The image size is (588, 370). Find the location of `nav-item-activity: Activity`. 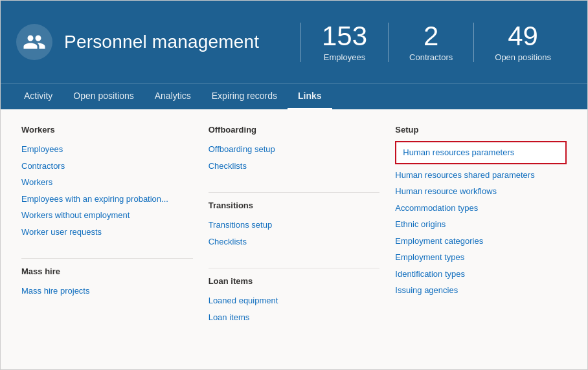

nav-item-activity: Activity is located at coordinates (38, 96).